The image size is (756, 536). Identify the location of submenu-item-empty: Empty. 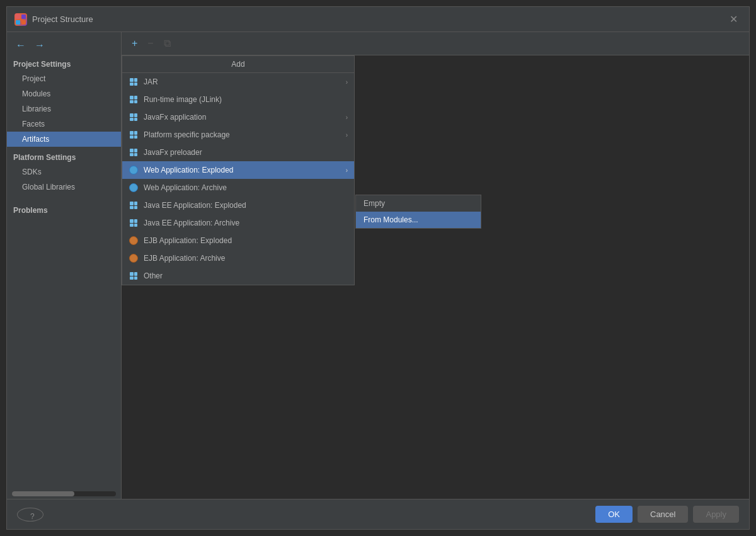
(418, 203).